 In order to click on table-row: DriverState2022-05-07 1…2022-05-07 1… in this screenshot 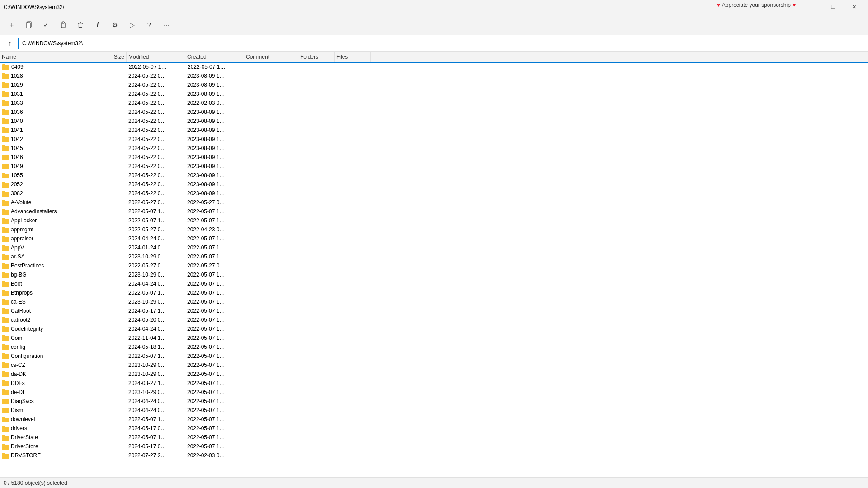, I will do `click(434, 437)`.